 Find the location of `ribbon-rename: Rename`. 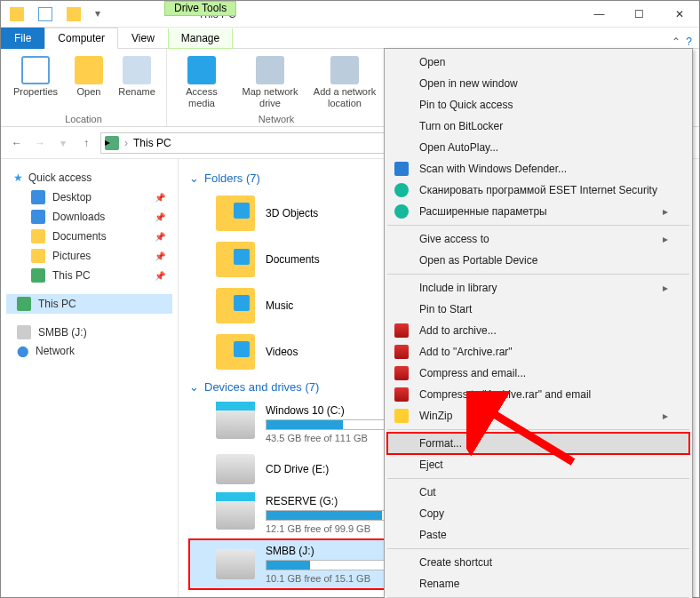

ribbon-rename: Rename is located at coordinates (137, 75).